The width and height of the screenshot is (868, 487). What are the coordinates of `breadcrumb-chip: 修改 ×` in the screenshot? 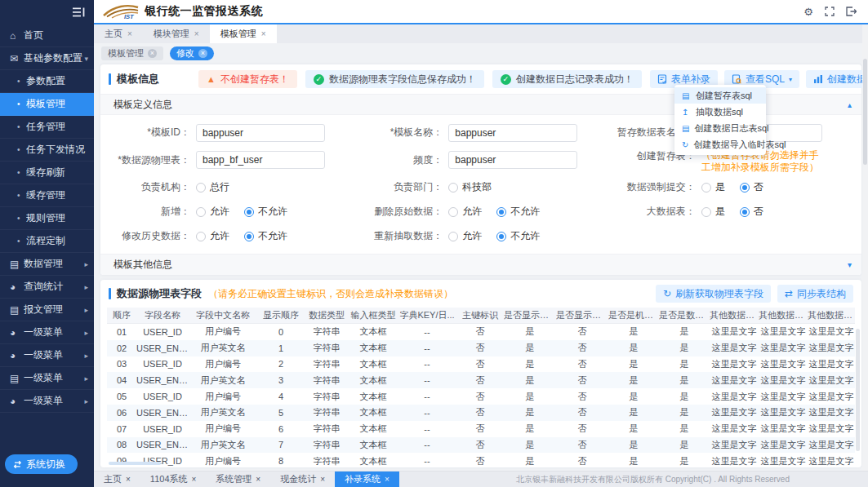 It's located at (192, 54).